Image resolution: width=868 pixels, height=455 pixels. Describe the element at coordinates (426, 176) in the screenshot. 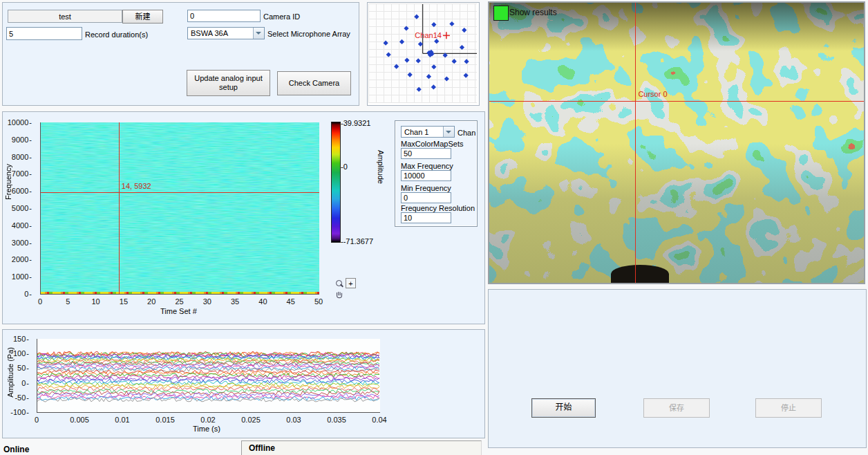

I see `max-frequency-input` at that location.